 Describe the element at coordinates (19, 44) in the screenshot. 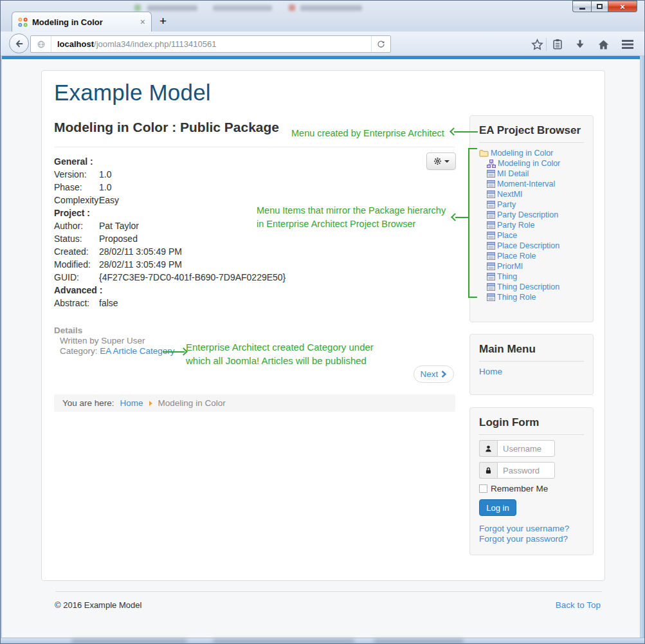

I see `back-arrow-icon` at that location.